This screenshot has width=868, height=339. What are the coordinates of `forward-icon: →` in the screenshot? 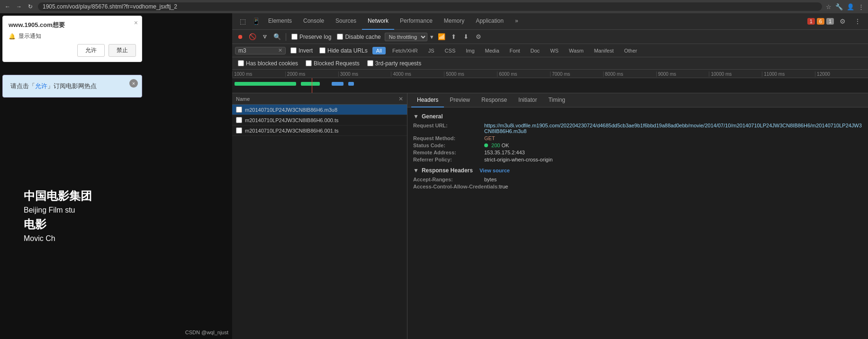 It's located at (19, 7).